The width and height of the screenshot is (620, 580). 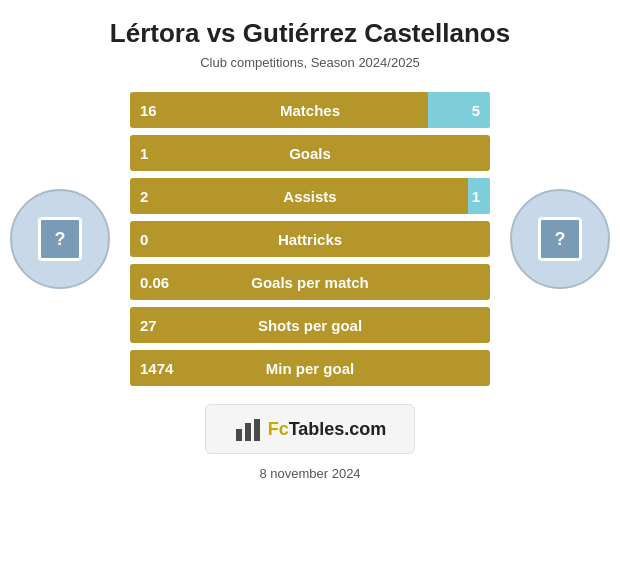 What do you see at coordinates (155, 326) in the screenshot?
I see `stat-left-val-shots-per-goal: 27` at bounding box center [155, 326].